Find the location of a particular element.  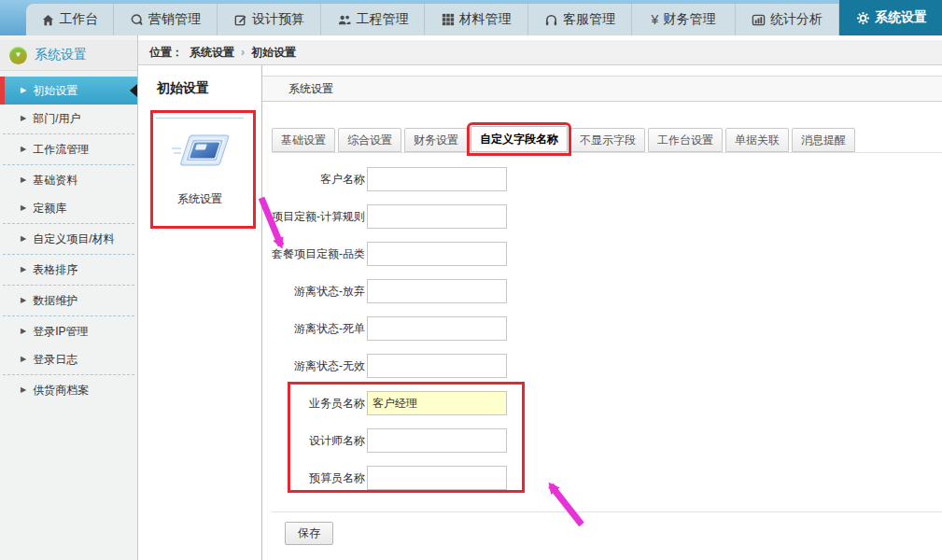

nav-item-system-settings: 系统设置 is located at coordinates (891, 18).